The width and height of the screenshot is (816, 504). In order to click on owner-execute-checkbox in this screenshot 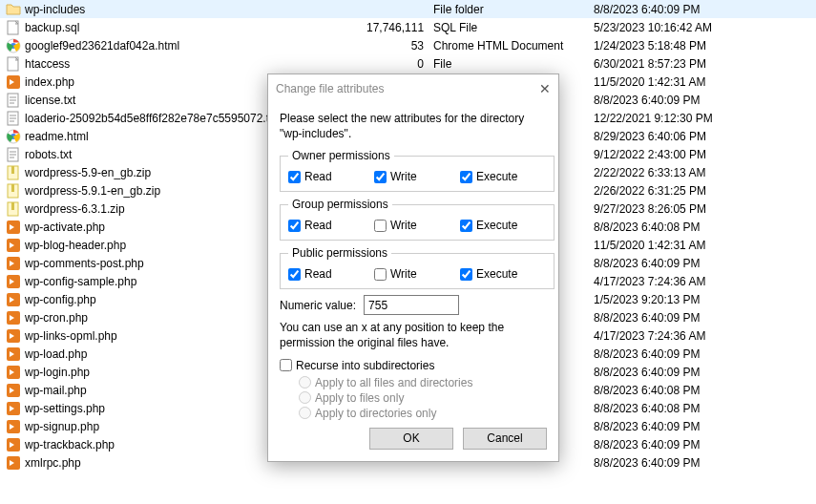, I will do `click(466, 178)`.